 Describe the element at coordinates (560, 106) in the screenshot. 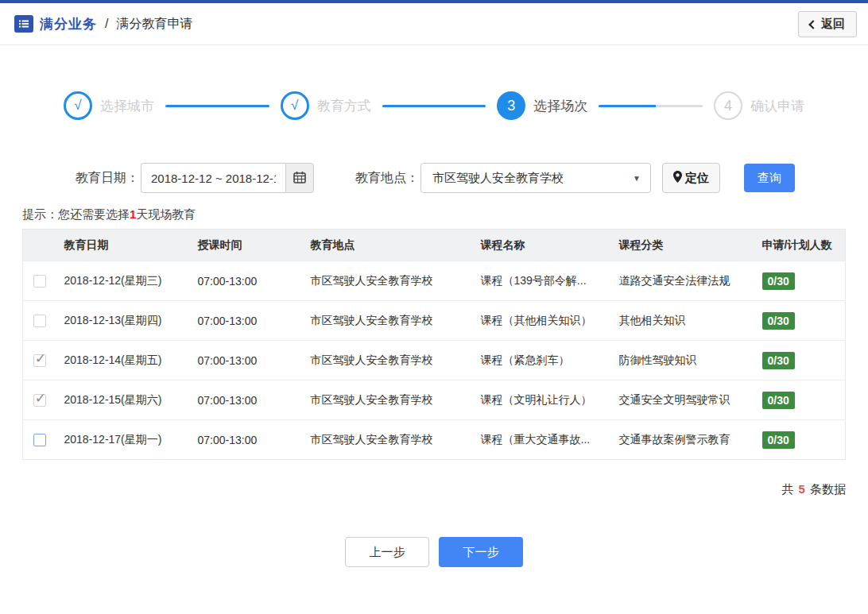

I see `step-3-label: 选择场次` at that location.